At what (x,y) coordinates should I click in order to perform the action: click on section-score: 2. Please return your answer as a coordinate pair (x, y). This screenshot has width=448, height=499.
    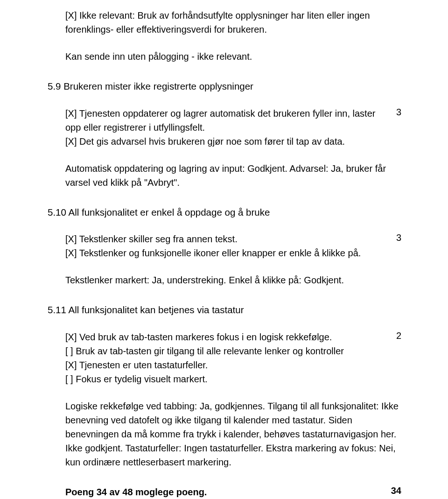
    Looking at the image, I should click on (396, 336).